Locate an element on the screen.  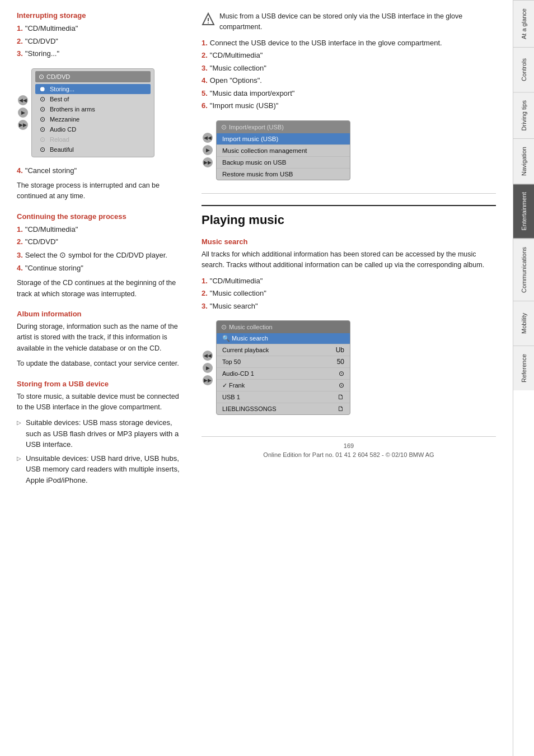
continuing-body: Storage of the CD continues at the begin… is located at coordinates (101, 289).